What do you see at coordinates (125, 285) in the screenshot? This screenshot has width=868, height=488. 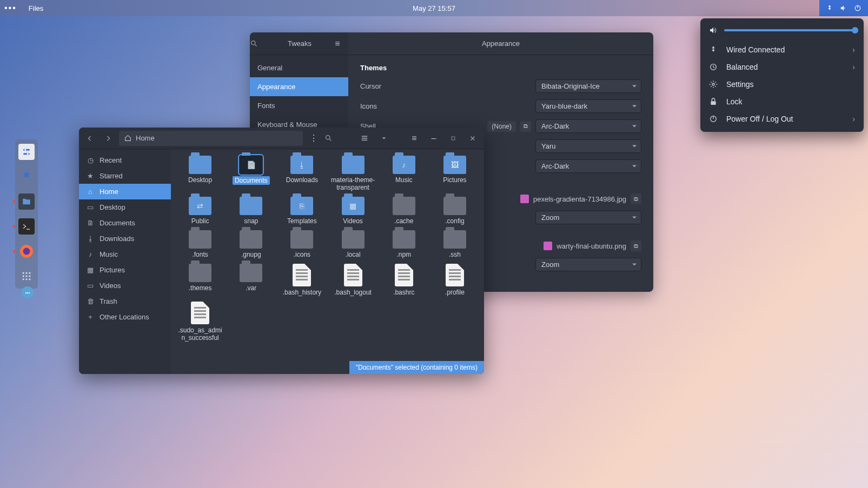 I see `files-sidebar-item: ▭Videos` at bounding box center [125, 285].